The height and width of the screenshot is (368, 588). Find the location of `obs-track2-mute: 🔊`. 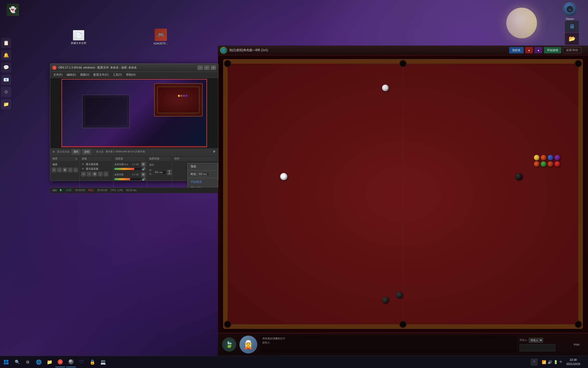

obs-track2-mute: 🔊 is located at coordinates (144, 179).